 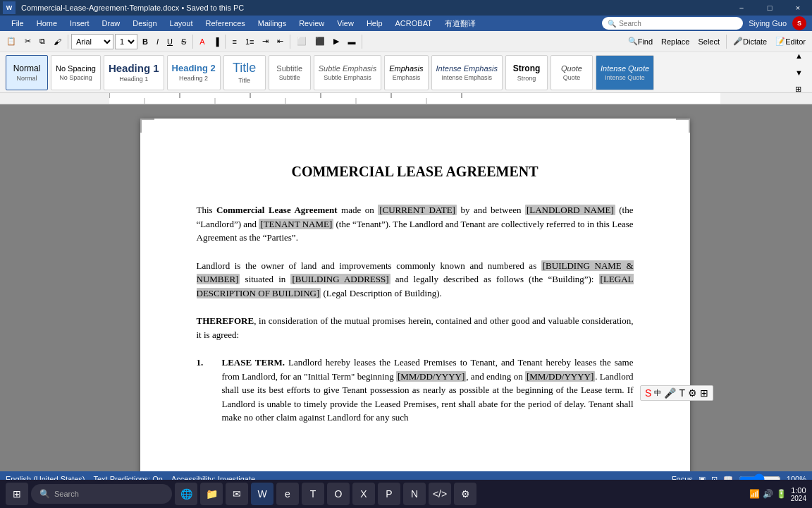 I want to click on user-avatar: S, so click(x=799, y=23).